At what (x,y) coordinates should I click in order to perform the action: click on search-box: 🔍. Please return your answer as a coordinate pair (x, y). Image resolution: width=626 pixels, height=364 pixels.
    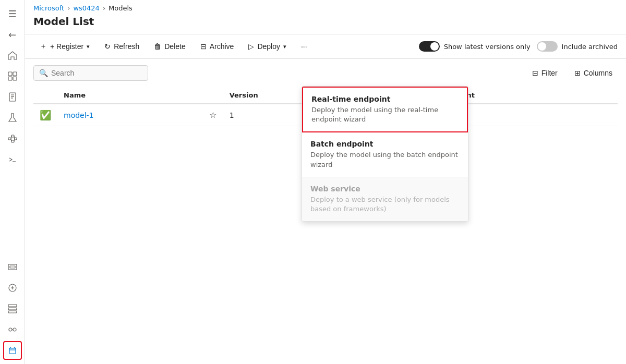
    Looking at the image, I should click on (91, 73).